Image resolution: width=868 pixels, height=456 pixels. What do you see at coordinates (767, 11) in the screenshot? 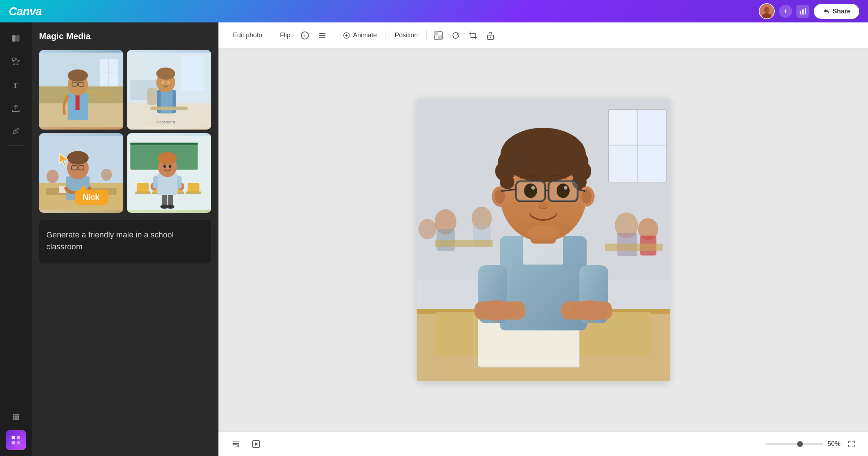
I see `avatar` at bounding box center [767, 11].